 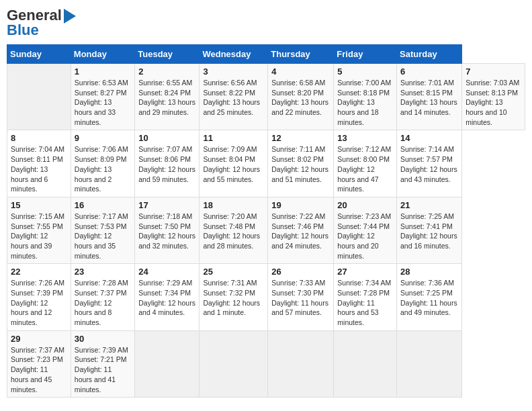 What do you see at coordinates (301, 97) in the screenshot?
I see `calendar-cell: 4 Sunrise: 6:58 AM Sunset: 8:20 PM Dayli…` at bounding box center [301, 97].